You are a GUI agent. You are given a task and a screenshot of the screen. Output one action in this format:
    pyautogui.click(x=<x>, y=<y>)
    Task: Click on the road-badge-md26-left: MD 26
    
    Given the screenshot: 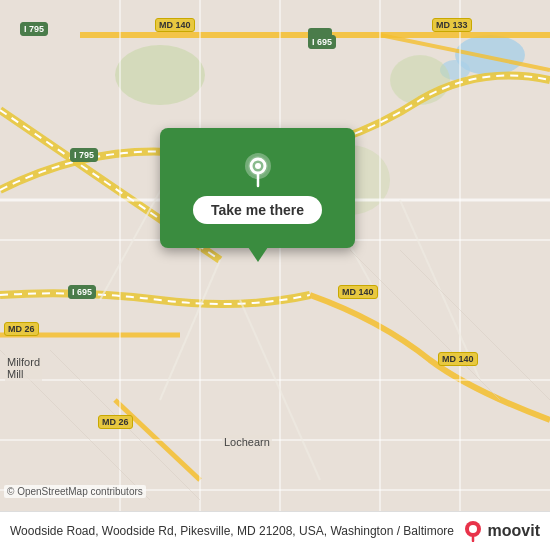 What is the action you would take?
    pyautogui.click(x=22, y=329)
    